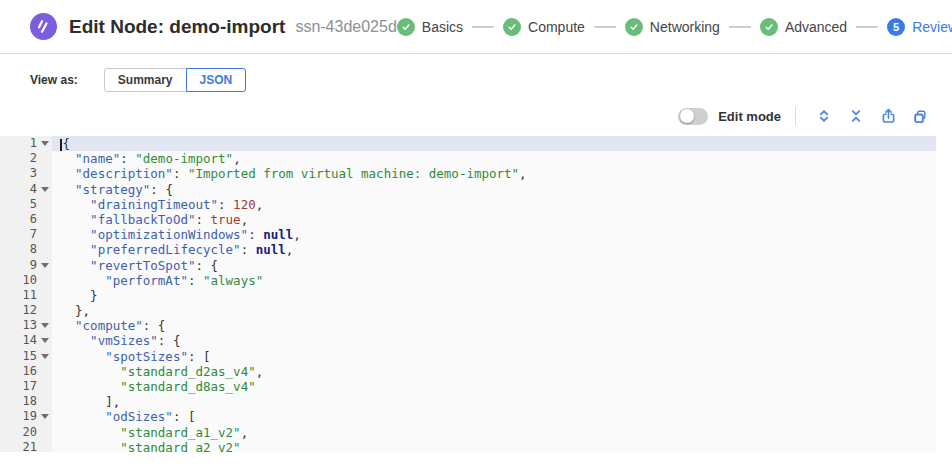  What do you see at coordinates (26, 416) in the screenshot?
I see `line-number: 19` at bounding box center [26, 416].